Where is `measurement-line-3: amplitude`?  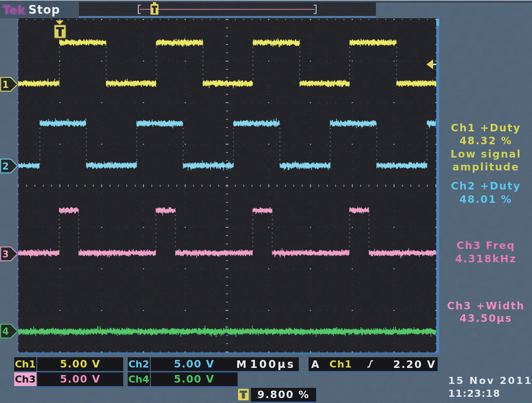
measurement-line-3: amplitude is located at coordinates (485, 167).